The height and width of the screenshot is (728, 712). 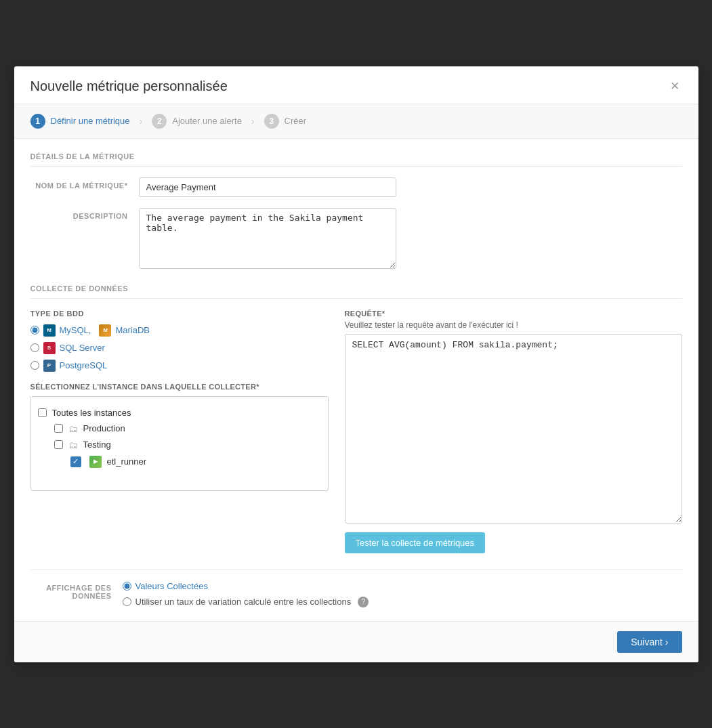 What do you see at coordinates (286, 121) in the screenshot?
I see `step-3: 3 Créer` at bounding box center [286, 121].